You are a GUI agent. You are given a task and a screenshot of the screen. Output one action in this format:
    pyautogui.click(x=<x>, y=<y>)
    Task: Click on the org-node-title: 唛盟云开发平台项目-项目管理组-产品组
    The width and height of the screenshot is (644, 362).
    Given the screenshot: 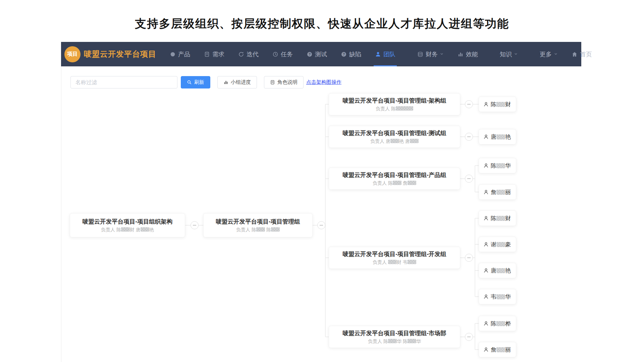 What is the action you would take?
    pyautogui.click(x=394, y=175)
    